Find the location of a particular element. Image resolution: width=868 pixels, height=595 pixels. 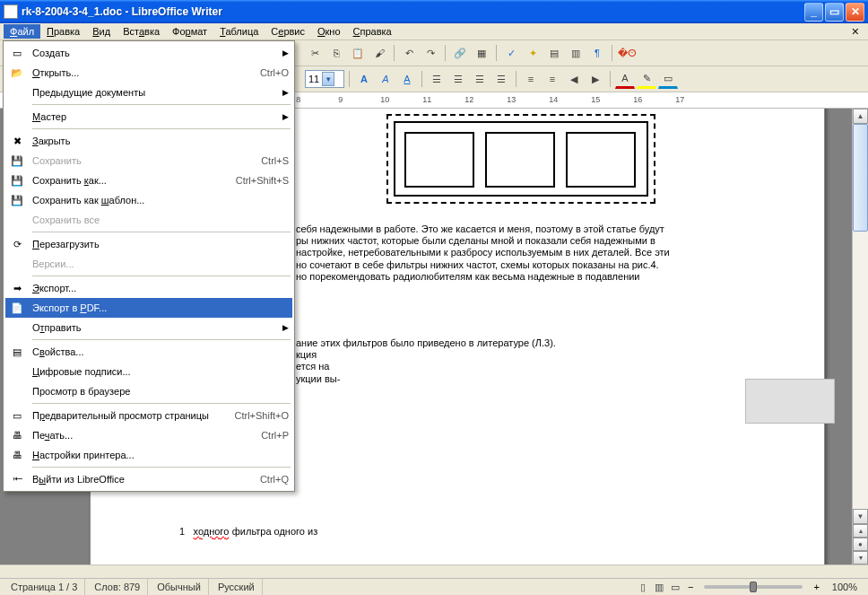

menu-item: ⟳Перезагрузить is located at coordinates (149, 244).